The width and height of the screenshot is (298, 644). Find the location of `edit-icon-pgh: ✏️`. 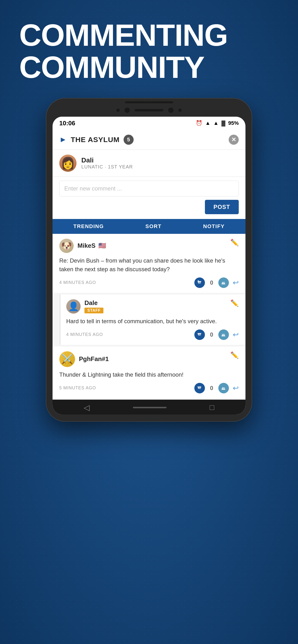

edit-icon-pgh: ✏️ is located at coordinates (234, 355).